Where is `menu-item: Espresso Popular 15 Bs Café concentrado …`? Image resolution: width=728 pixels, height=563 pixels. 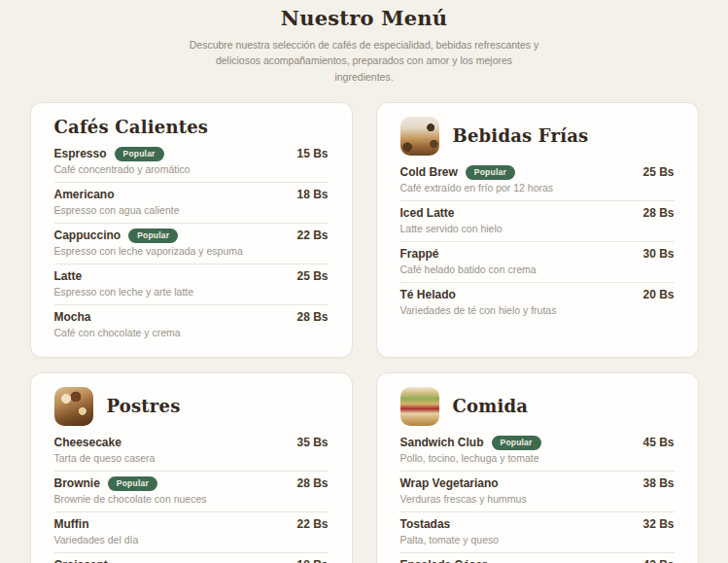 menu-item: Espresso Popular 15 Bs Café concentrado … is located at coordinates (191, 162).